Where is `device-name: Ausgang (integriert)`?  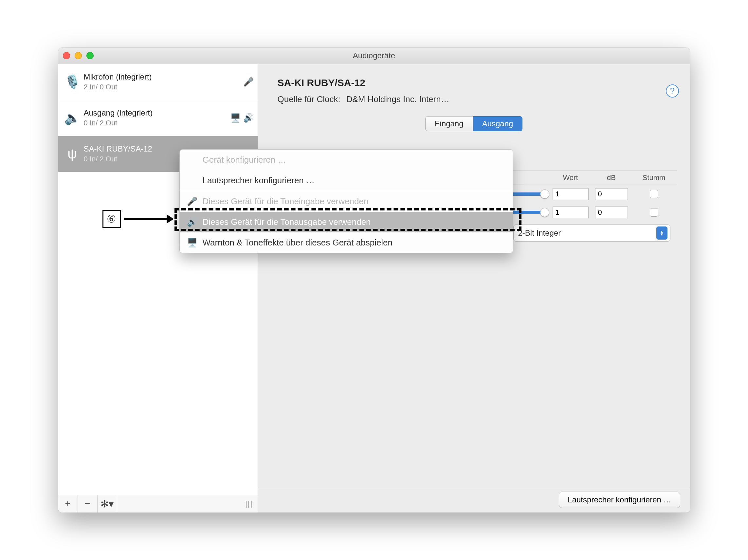 device-name: Ausgang (integriert) is located at coordinates (157, 113).